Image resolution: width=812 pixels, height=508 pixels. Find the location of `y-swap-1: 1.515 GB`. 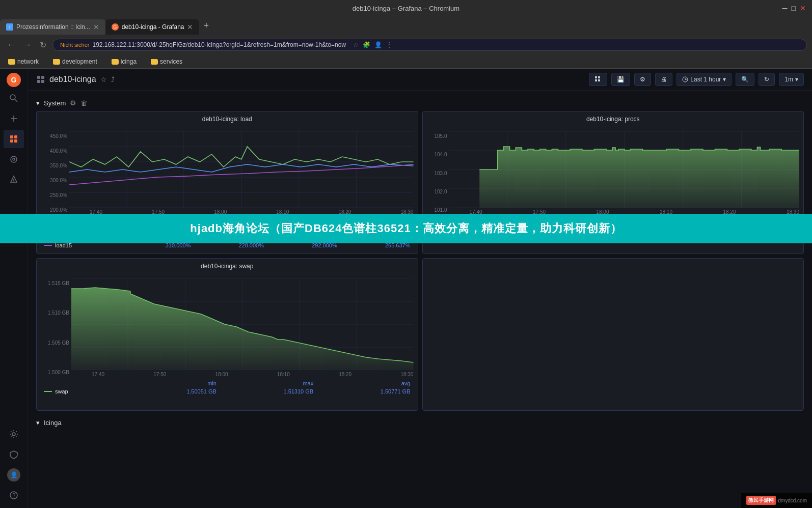

y-swap-1: 1.515 GB is located at coordinates (55, 283).